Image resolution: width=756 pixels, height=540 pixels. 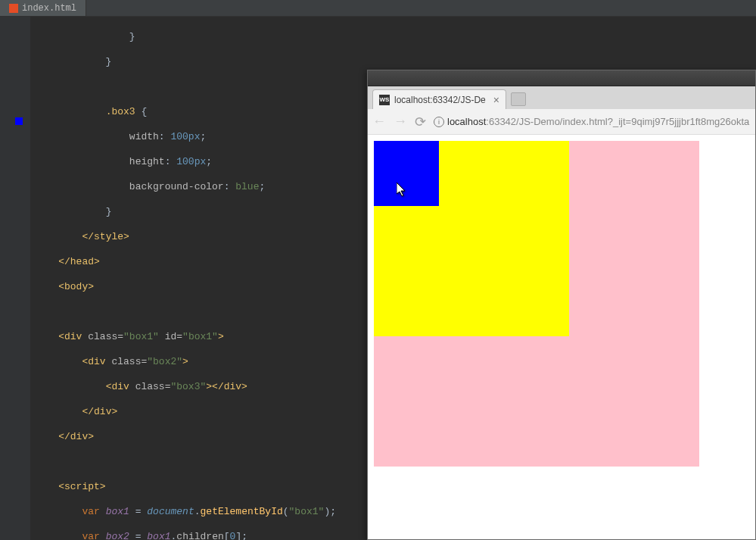 I want to click on browser-toolbar: ← → ⟳ i localhost:63342/JS-Demo/index.ht…, so click(x=562, y=122).